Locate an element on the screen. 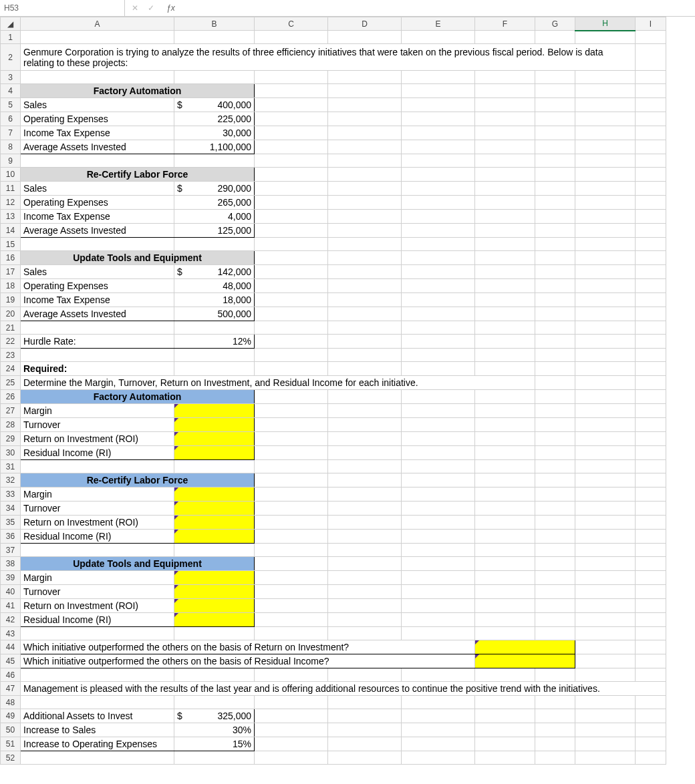  row-header: 24 is located at coordinates (11, 369).